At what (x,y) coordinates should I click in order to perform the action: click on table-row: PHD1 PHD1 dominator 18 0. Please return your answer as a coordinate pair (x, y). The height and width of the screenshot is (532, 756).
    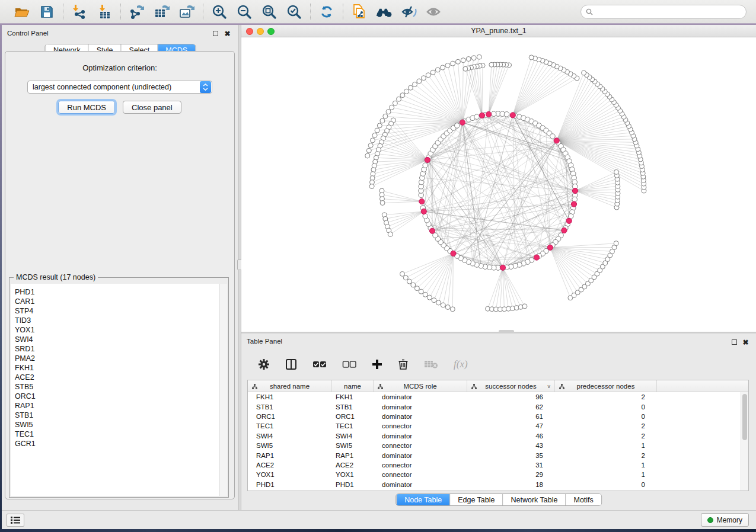
    Looking at the image, I should click on (495, 485).